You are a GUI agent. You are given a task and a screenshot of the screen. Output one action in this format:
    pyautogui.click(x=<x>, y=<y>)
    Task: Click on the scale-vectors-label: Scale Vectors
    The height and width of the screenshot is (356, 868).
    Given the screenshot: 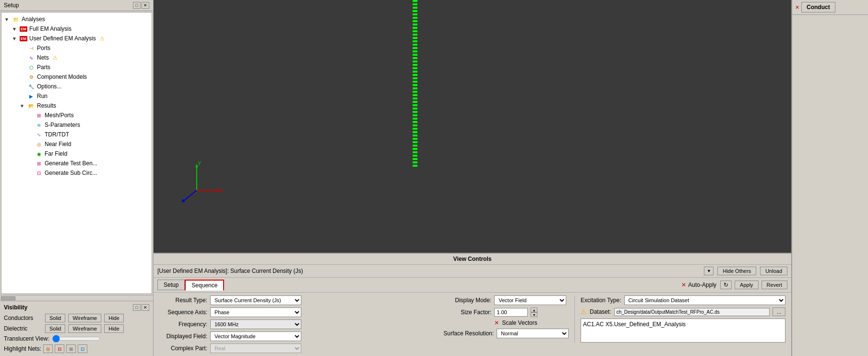 What is the action you would take?
    pyautogui.click(x=519, y=323)
    